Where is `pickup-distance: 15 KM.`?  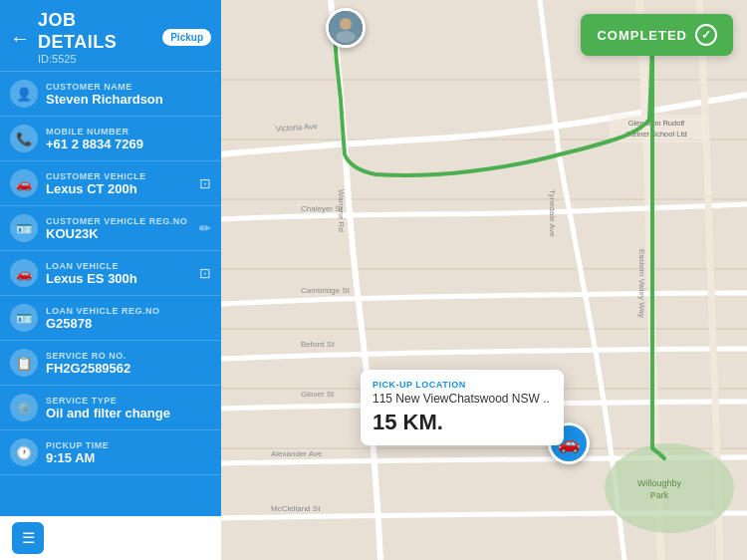
pickup-distance: 15 KM. is located at coordinates (461, 422).